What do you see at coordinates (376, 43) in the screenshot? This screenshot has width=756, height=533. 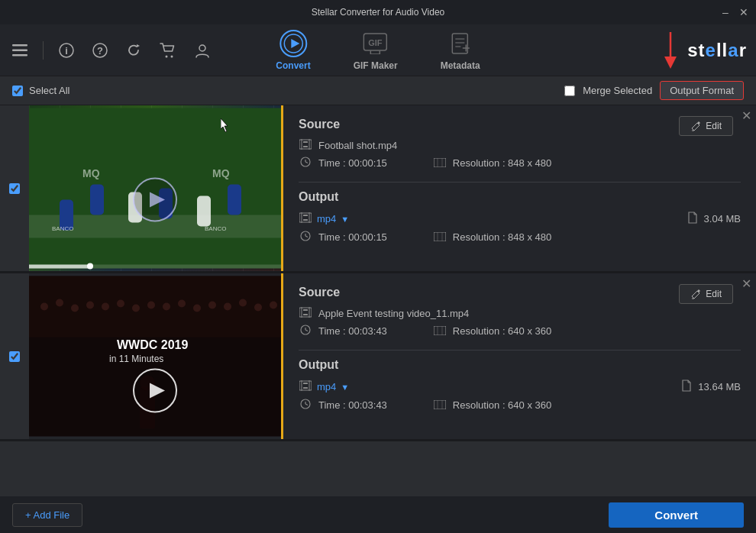 I see `svg-text: GIF` at bounding box center [376, 43].